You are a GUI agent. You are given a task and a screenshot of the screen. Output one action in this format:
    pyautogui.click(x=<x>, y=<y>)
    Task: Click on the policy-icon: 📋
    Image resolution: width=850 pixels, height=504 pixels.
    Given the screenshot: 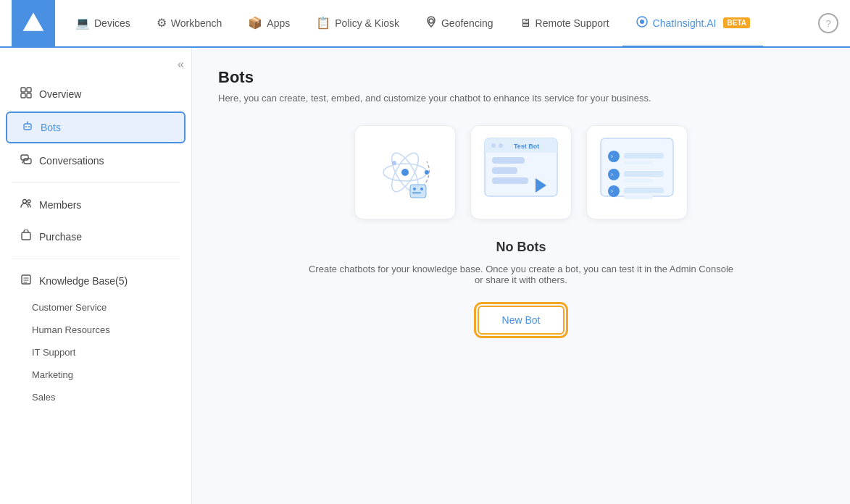 What is the action you would take?
    pyautogui.click(x=323, y=23)
    